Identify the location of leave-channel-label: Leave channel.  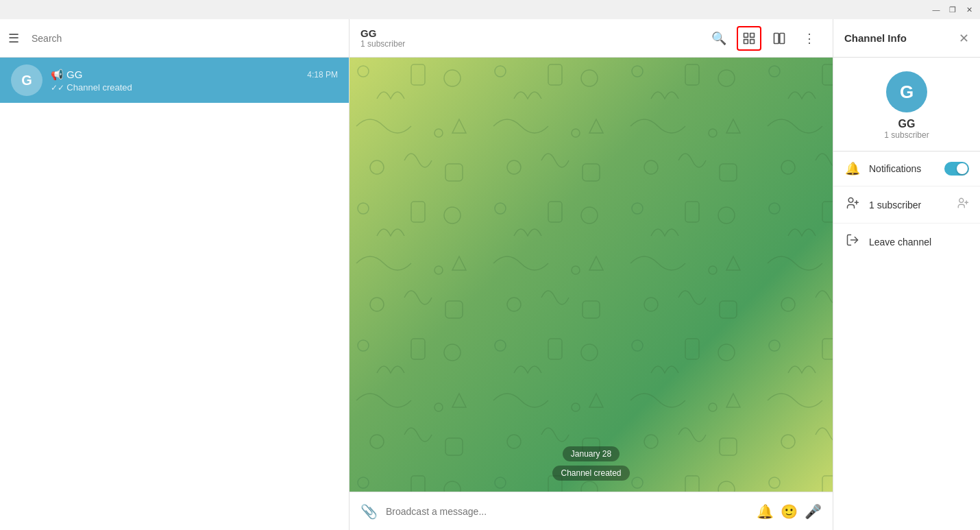
(919, 242).